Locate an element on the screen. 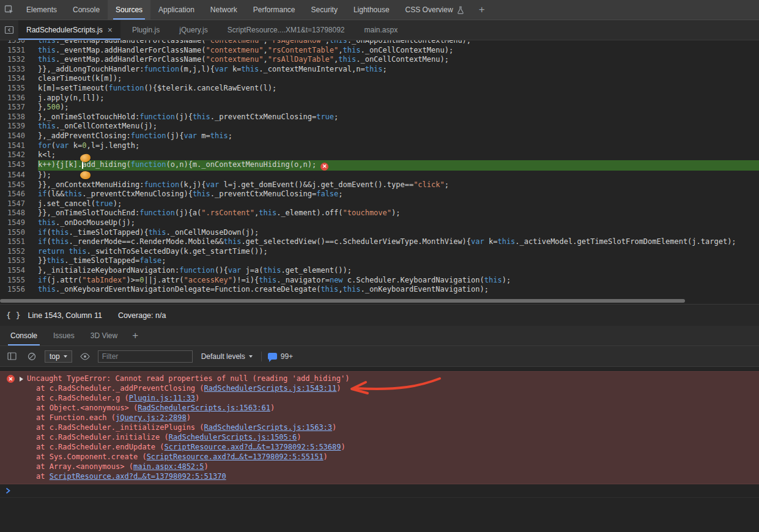 This screenshot has height=532, width=759. line-number: 1543 is located at coordinates (19, 165).